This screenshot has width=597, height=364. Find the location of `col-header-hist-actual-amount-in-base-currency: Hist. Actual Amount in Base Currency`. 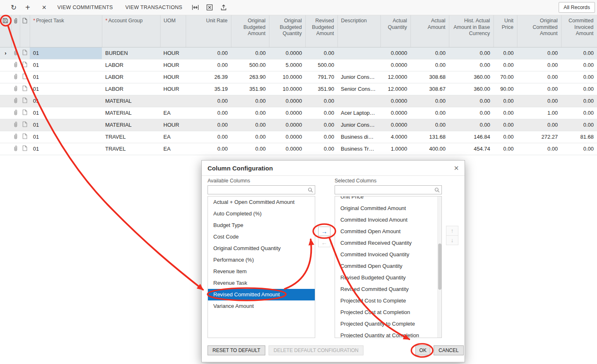

col-header-hist-actual-amount-in-base-currency: Hist. Actual Amount in Base Currency is located at coordinates (471, 31).